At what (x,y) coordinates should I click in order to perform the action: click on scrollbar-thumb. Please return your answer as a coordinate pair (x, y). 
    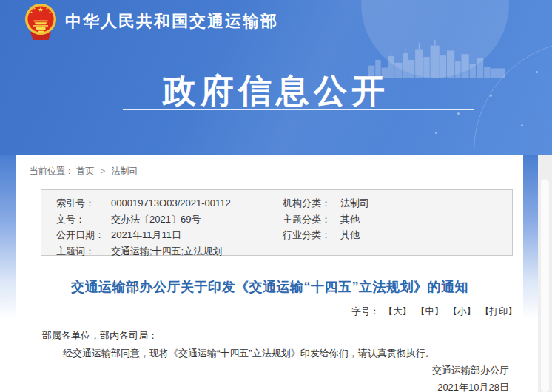
    Looking at the image, I should click on (545, 285).